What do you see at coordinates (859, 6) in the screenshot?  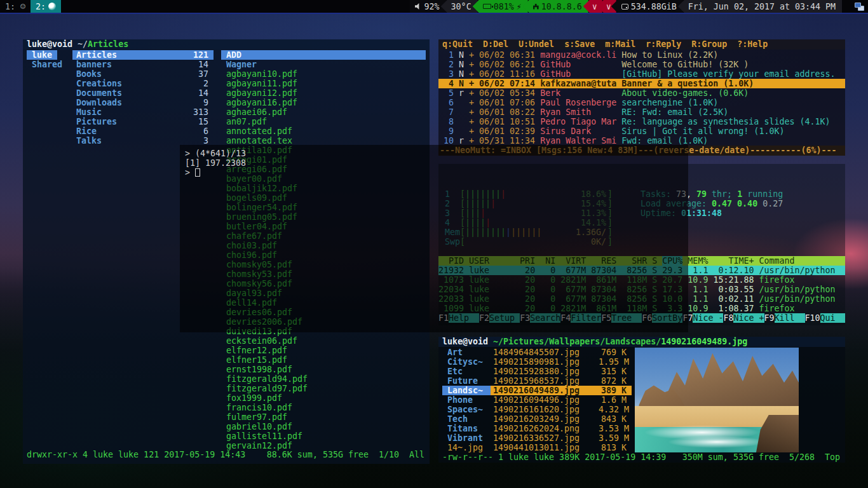 I see `tray-network-icon` at bounding box center [859, 6].